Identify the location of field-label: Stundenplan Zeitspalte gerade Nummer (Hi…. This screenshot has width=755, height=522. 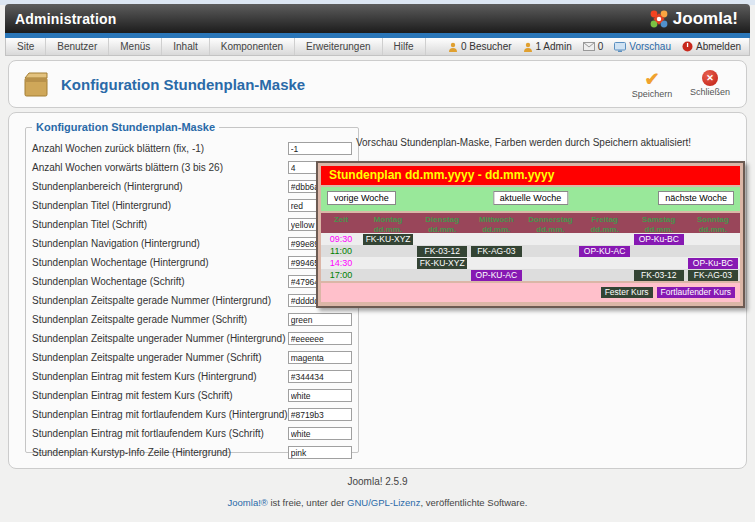
(152, 300).